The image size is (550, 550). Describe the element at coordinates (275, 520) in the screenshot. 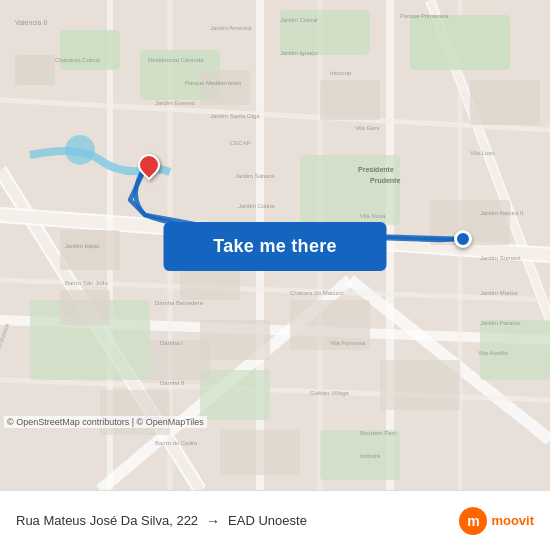

I see `bottom-bar: Rua Mateus José Da Silva, 222 → EAD Unoe…` at that location.